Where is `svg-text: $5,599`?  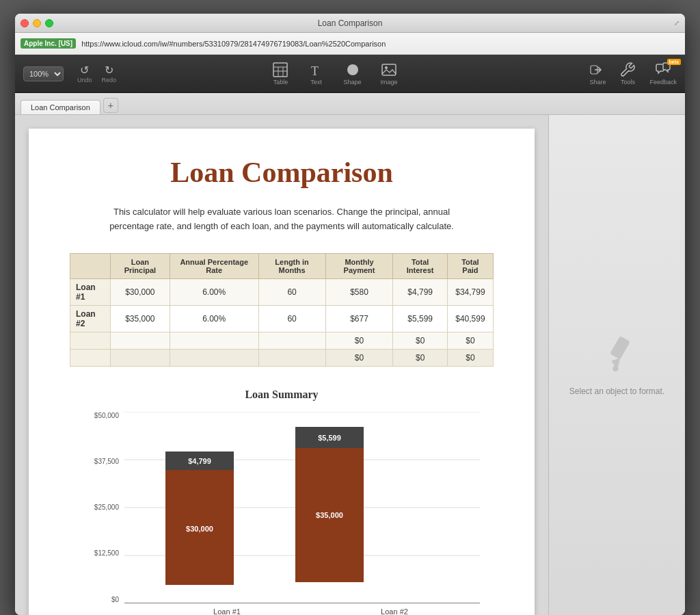 svg-text: $5,599 is located at coordinates (329, 438).